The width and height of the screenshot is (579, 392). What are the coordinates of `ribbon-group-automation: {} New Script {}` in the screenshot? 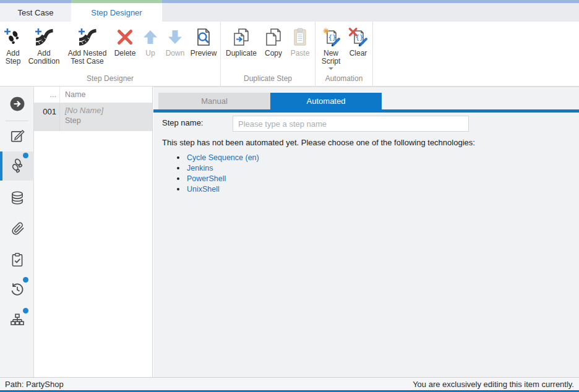 It's located at (344, 54).